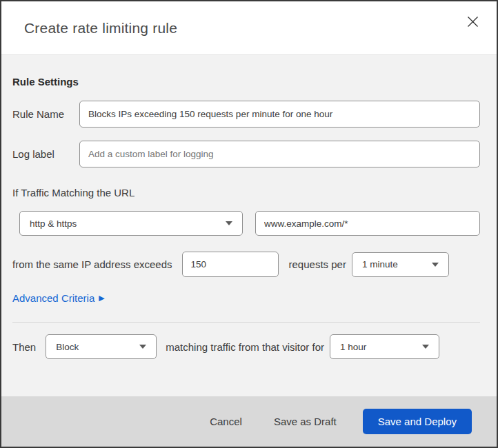 This screenshot has height=448, width=498. What do you see at coordinates (246, 72) in the screenshot?
I see `rule-settings-heading: Rule Settings` at bounding box center [246, 72].